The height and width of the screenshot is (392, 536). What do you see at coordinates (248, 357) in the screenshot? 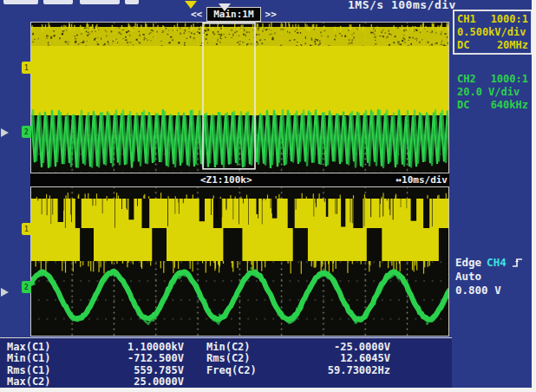
I see `measurement-label: Rms(C2)` at bounding box center [248, 357].